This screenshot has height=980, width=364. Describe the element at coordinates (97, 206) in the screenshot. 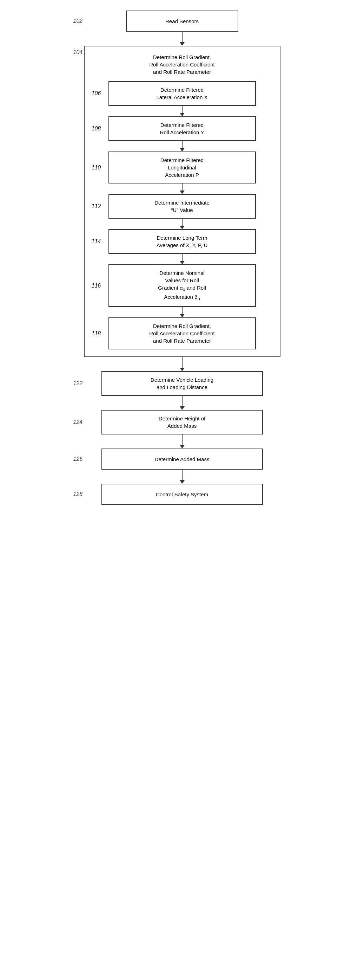

I see `ref-112: 112` at that location.